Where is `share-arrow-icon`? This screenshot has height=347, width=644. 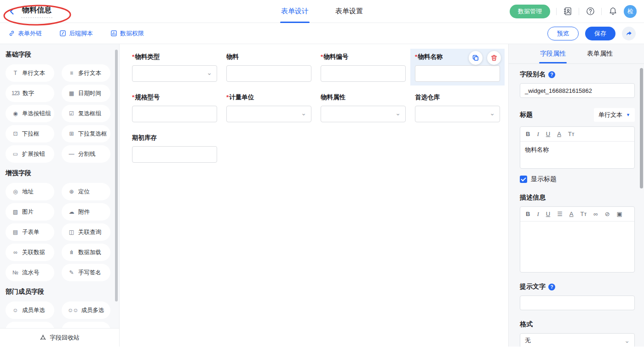 share-arrow-icon is located at coordinates (629, 34).